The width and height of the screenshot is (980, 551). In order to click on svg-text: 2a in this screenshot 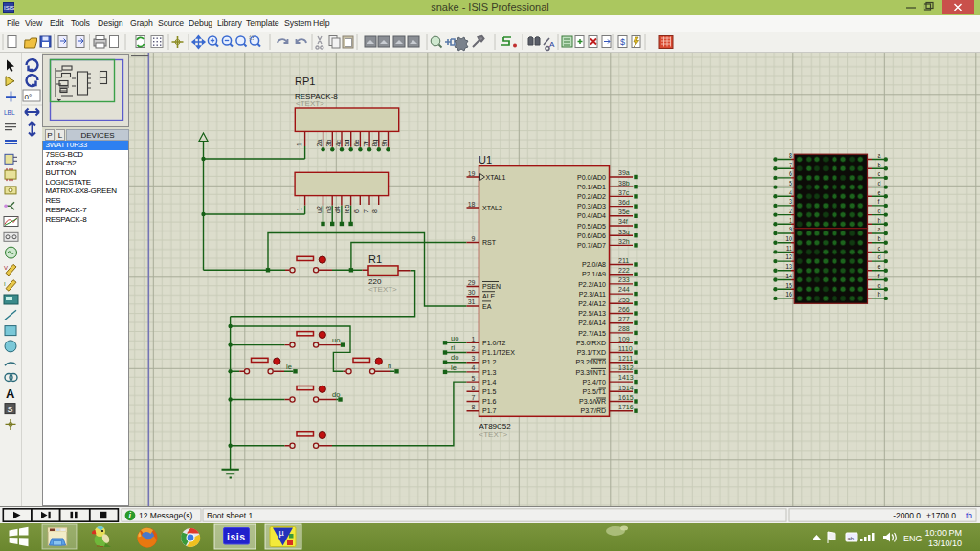, I will do `click(320, 143)`.